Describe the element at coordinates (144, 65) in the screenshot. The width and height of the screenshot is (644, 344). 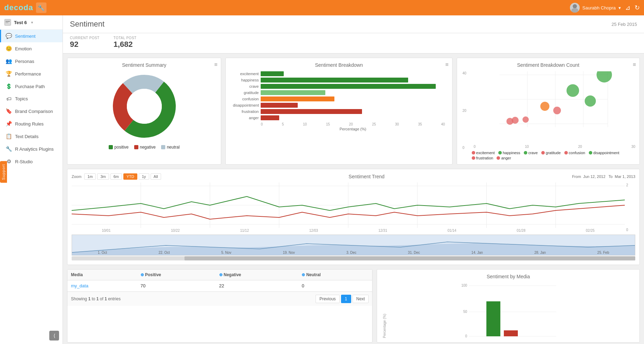
I see `sentiment-summary-title: Sentiment Summary` at that location.